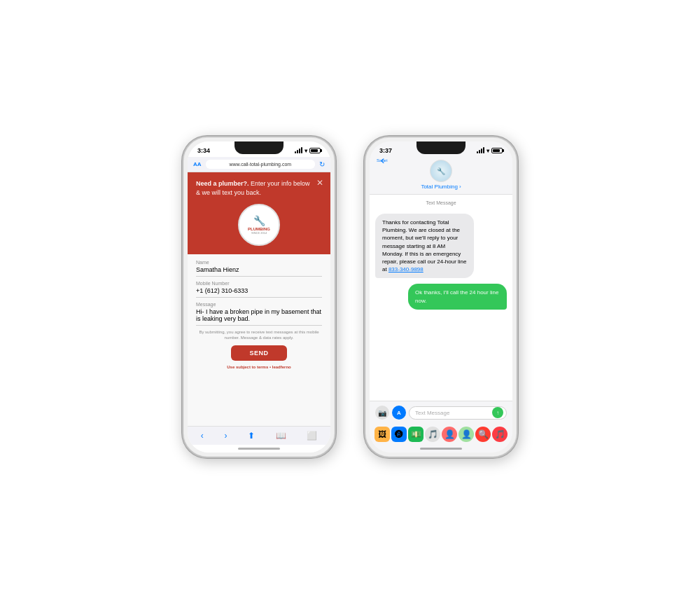 The image size is (700, 594). Describe the element at coordinates (424, 246) in the screenshot. I see `incoming-message-text: Thanks for contacting Total Plumbing. We…` at that location.